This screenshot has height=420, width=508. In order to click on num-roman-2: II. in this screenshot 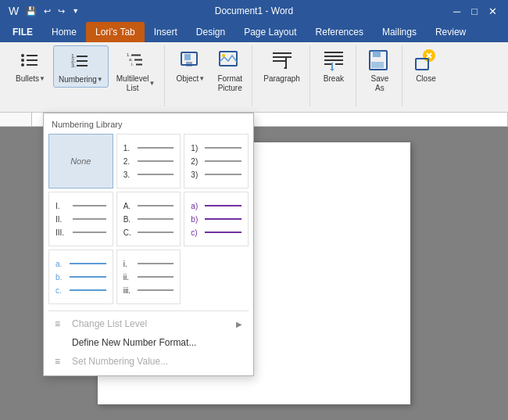, I will do `click(81, 219)`.